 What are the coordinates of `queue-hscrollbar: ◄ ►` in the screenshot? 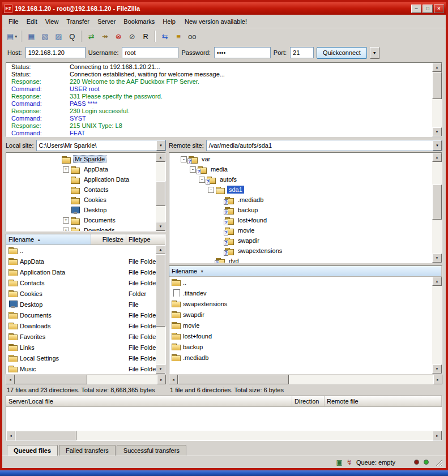 It's located at (224, 436).